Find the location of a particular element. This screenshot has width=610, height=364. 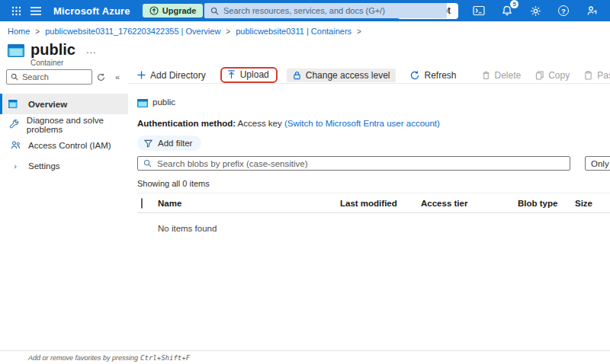

blob-search-input is located at coordinates (361, 164).